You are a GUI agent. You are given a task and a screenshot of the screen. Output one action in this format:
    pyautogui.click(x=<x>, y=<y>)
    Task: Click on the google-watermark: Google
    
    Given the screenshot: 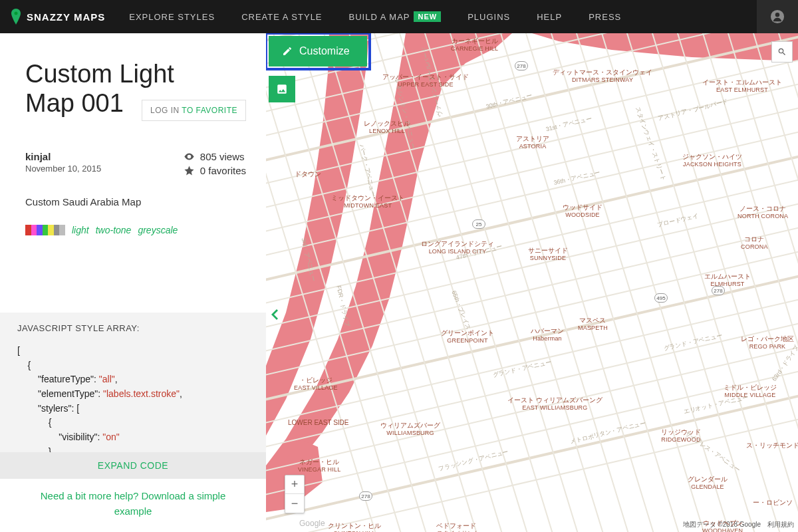 What is the action you would take?
    pyautogui.click(x=313, y=523)
    